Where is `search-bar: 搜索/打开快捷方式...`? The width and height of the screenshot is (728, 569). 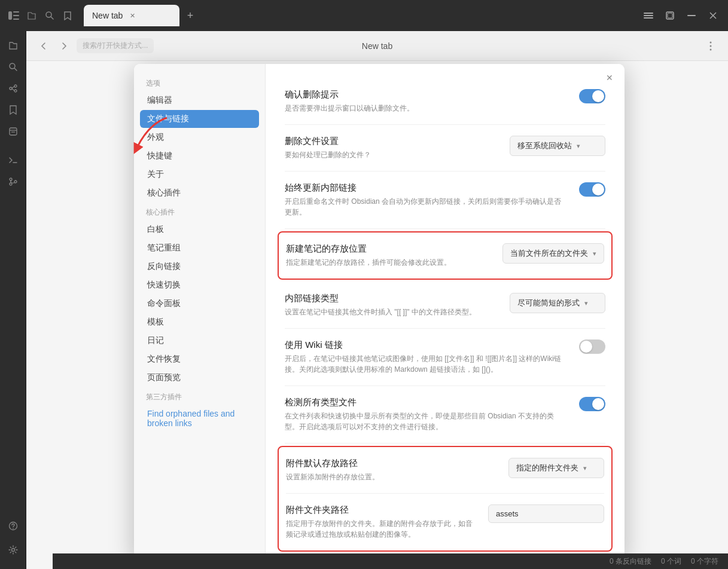
search-bar: 搜索/打开快捷方式... is located at coordinates (115, 45).